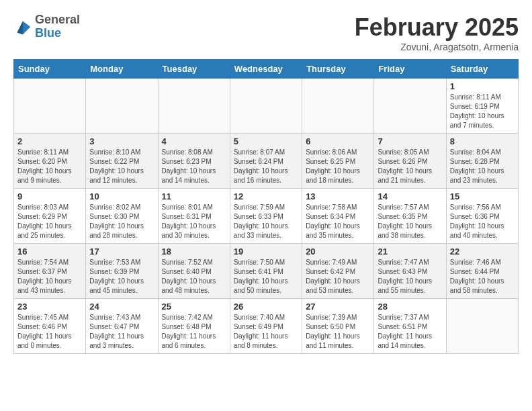 The image size is (532, 411). What do you see at coordinates (338, 196) in the screenshot?
I see `day-number: 13` at bounding box center [338, 196].